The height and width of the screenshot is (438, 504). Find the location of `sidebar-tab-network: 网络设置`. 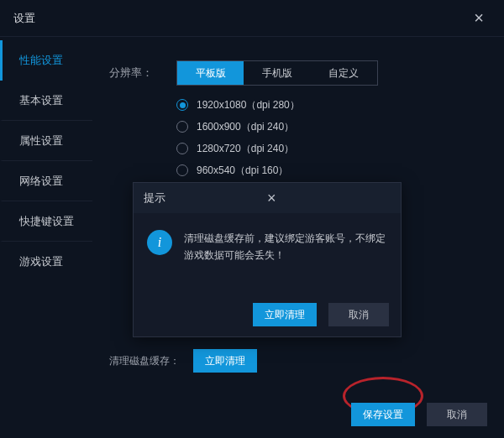

sidebar-tab-network: 网络设置 is located at coordinates (46, 181).